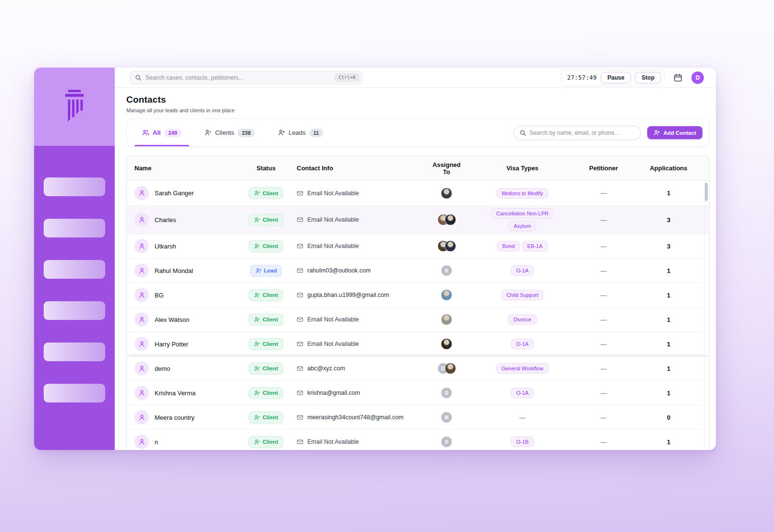 This screenshot has height=532, width=774. I want to click on add-contact-button: Add Contact, so click(675, 132).